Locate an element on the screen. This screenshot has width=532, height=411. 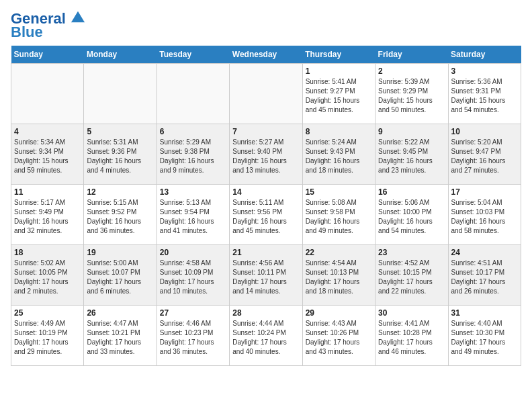
day-number: 31 is located at coordinates (485, 313).